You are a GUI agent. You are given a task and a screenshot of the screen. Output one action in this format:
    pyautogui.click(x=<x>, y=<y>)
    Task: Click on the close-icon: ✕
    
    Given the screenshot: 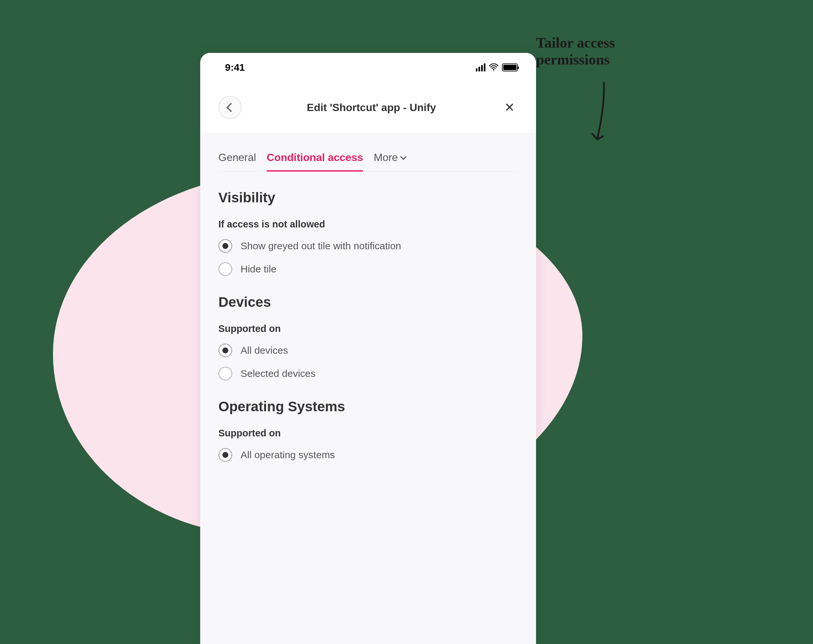 What is the action you would take?
    pyautogui.click(x=509, y=107)
    